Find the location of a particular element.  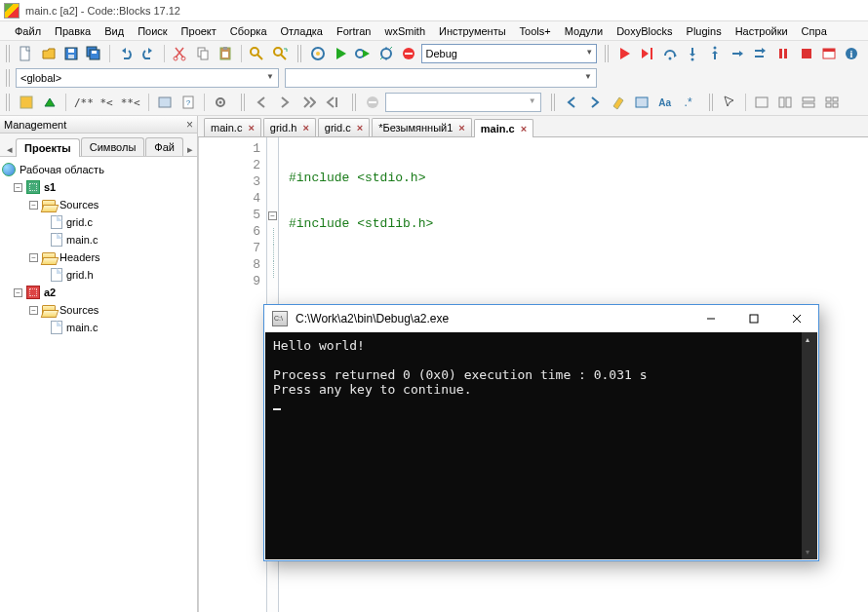

file-tab: grid.h× is located at coordinates (290, 127).